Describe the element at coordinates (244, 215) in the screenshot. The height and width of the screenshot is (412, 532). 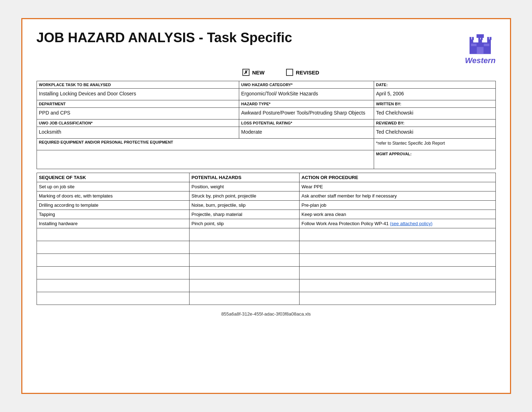
I see `table-cell-hazard: Projectile, sharp material` at that location.